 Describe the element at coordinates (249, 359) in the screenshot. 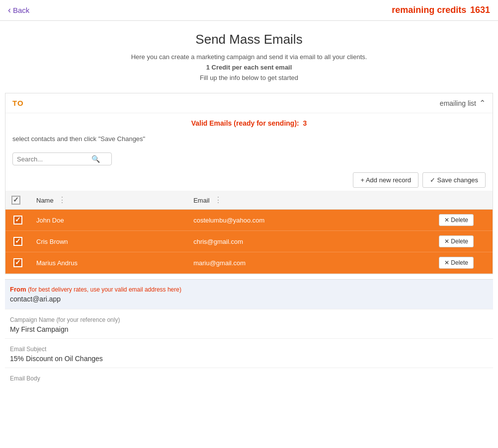

I see `subject-value: 15% Discount on Oil Changes` at that location.